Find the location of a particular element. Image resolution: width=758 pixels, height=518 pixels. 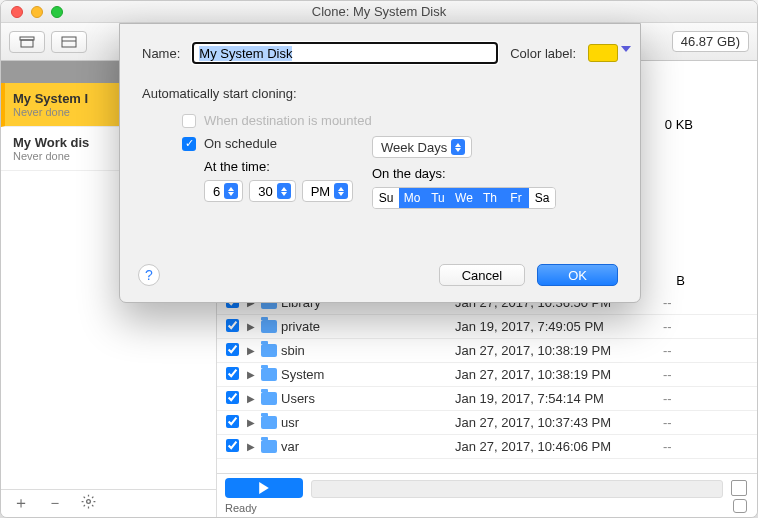

opt-destination-mounted: When destination is mounted is located at coordinates (400, 120).